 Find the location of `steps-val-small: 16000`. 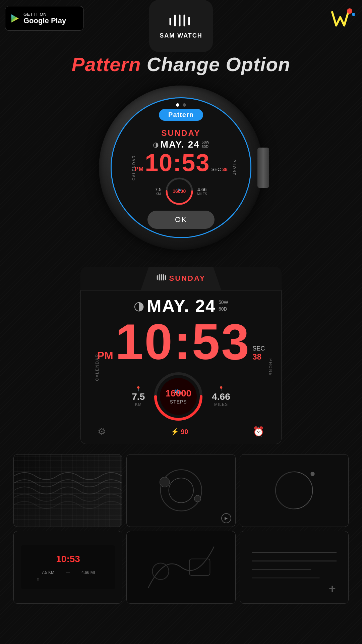

steps-val-small: 16000 is located at coordinates (179, 191).